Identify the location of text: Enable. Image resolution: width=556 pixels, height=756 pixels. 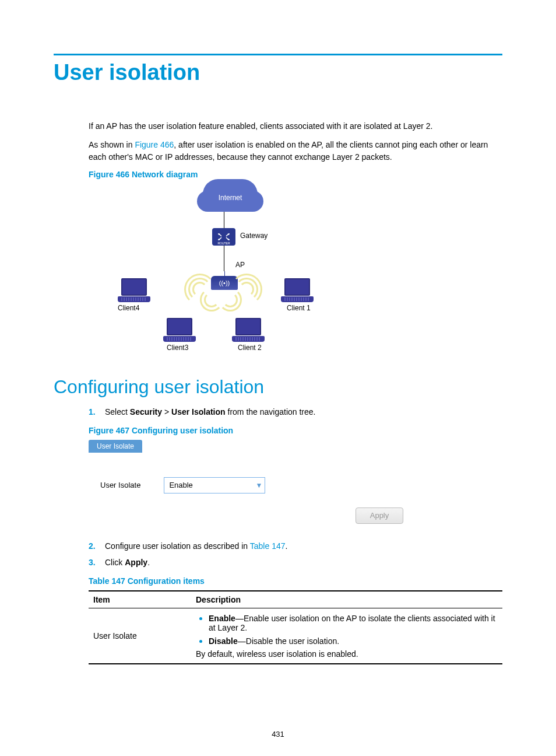
(222, 618).